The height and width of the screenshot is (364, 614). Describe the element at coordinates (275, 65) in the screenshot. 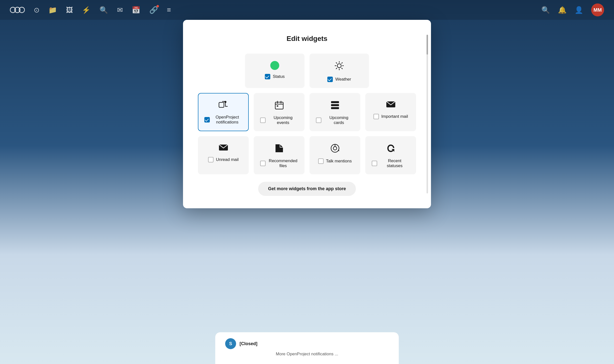

I see `green-dot-icon` at that location.